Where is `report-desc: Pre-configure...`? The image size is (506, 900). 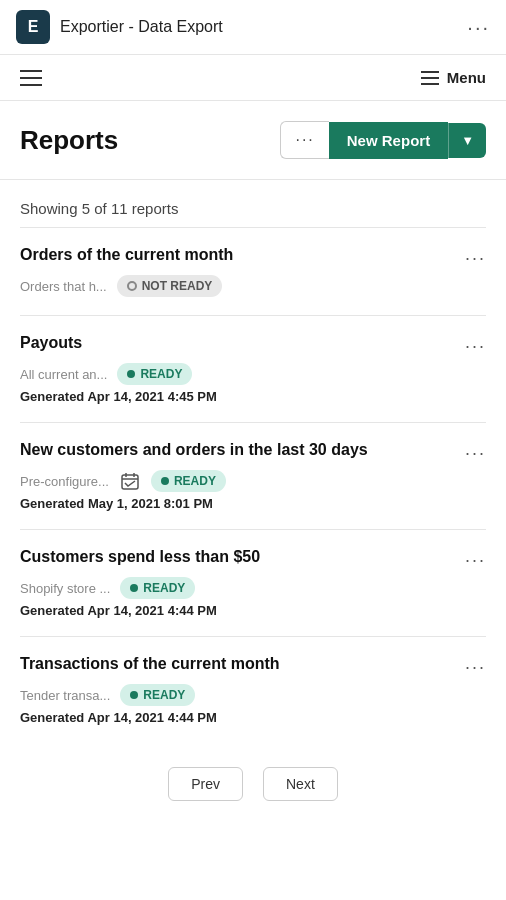 report-desc: Pre-configure... is located at coordinates (64, 482).